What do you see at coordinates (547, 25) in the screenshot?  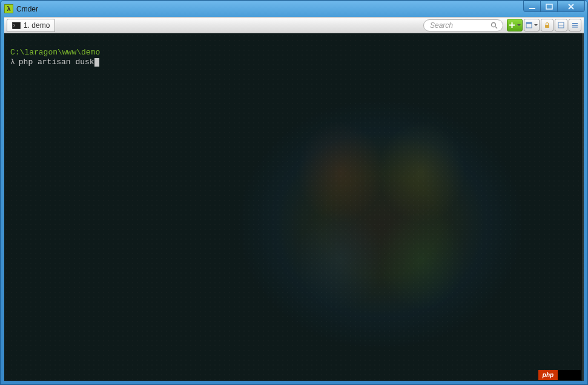 I see `lock-icon` at bounding box center [547, 25].